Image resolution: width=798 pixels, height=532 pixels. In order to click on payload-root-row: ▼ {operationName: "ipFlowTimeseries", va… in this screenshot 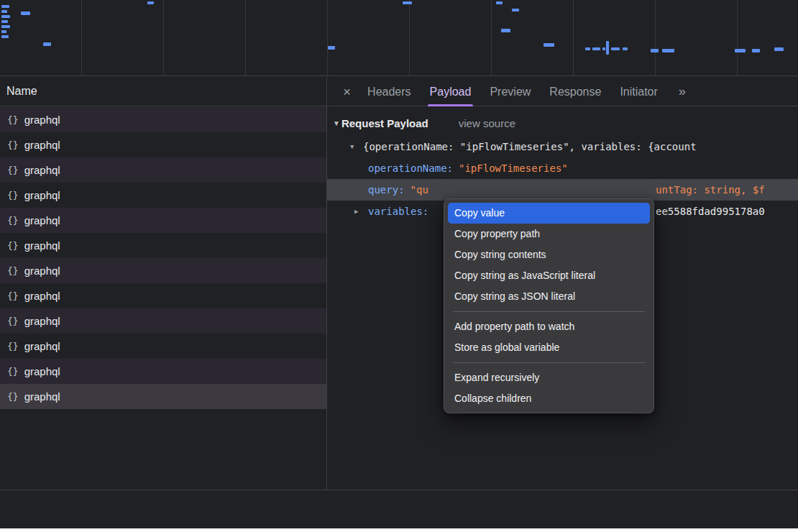, I will do `click(562, 147)`.